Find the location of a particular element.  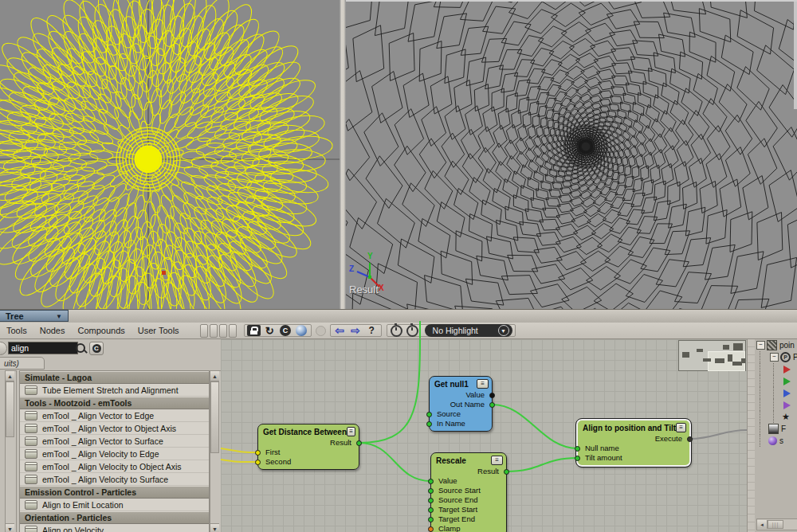

preset-label: emTool _ Align Velocity to Edge is located at coordinates (100, 454).